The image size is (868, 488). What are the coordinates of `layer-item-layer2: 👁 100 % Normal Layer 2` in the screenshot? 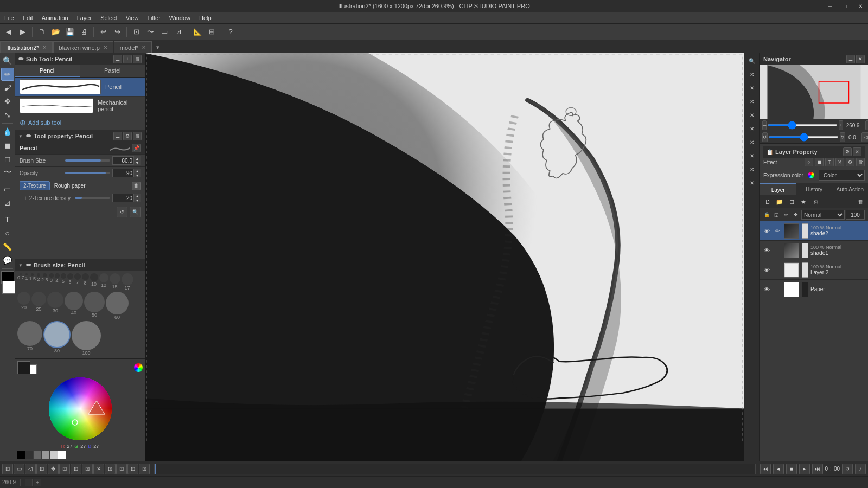 It's located at (814, 270).